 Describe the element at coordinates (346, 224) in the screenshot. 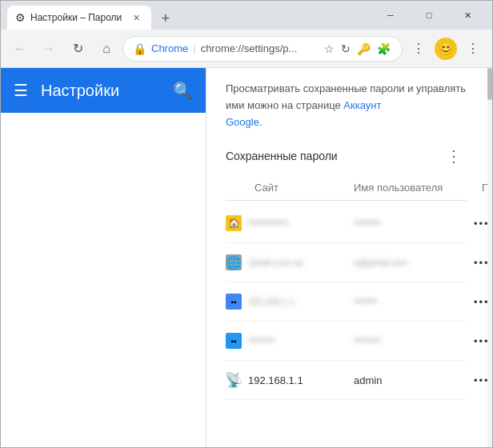

I see `table-row: 🏠 •••••••••••• •••••••• •••••••••• 👁 ⋮` at that location.